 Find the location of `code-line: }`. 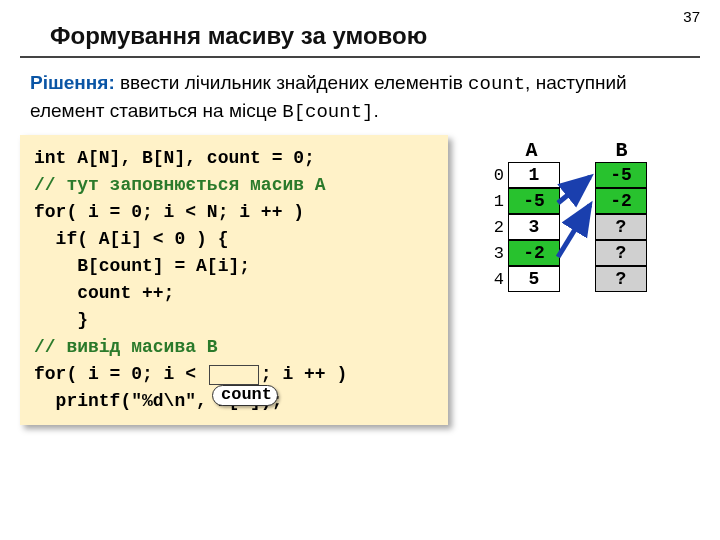

code-line: } is located at coordinates (234, 320).